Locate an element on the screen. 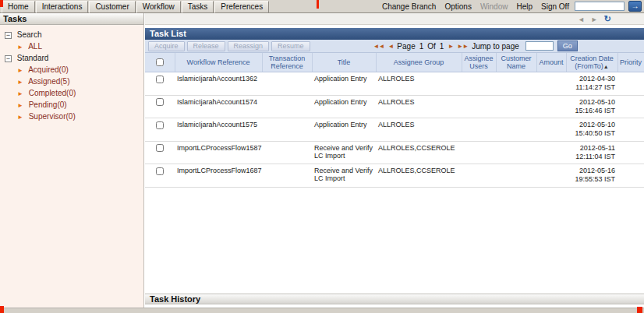 This screenshot has width=644, height=313. page-of-label: Of is located at coordinates (432, 47).